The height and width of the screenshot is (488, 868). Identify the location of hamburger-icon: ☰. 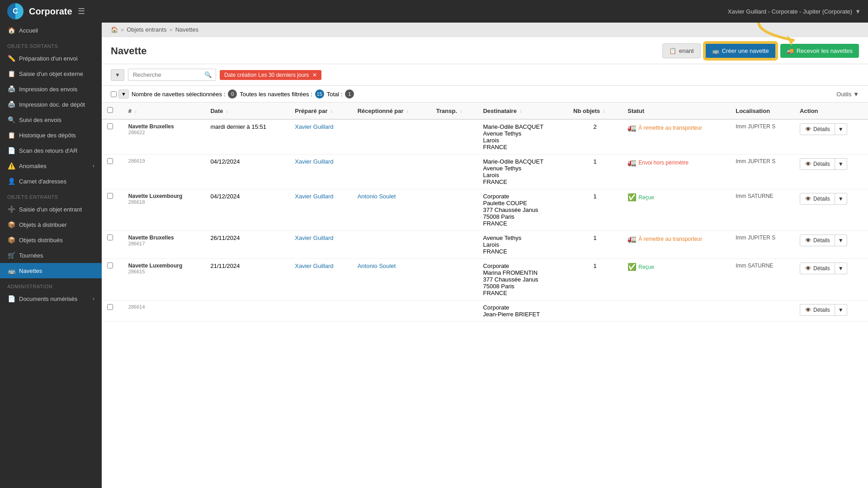
(81, 11).